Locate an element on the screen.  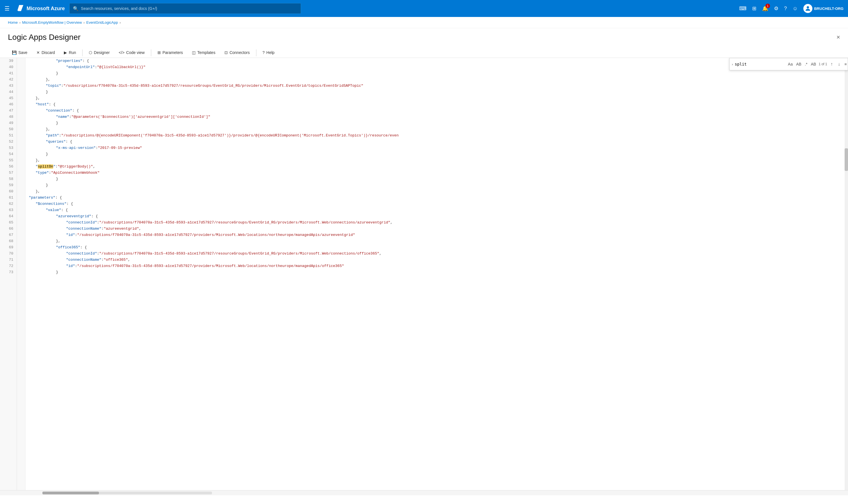
line-num-46: 46 is located at coordinates (8, 105).